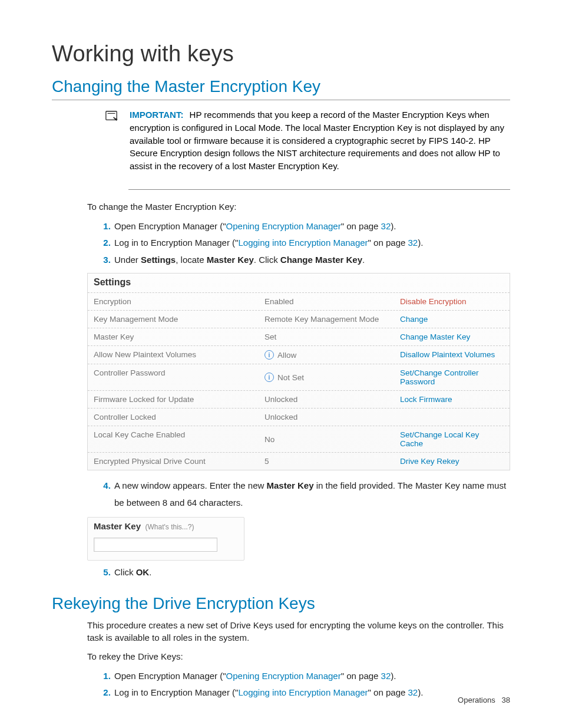 The image size is (562, 728). Describe the element at coordinates (281, 54) in the screenshot. I see `page-title: Working with keys` at that location.